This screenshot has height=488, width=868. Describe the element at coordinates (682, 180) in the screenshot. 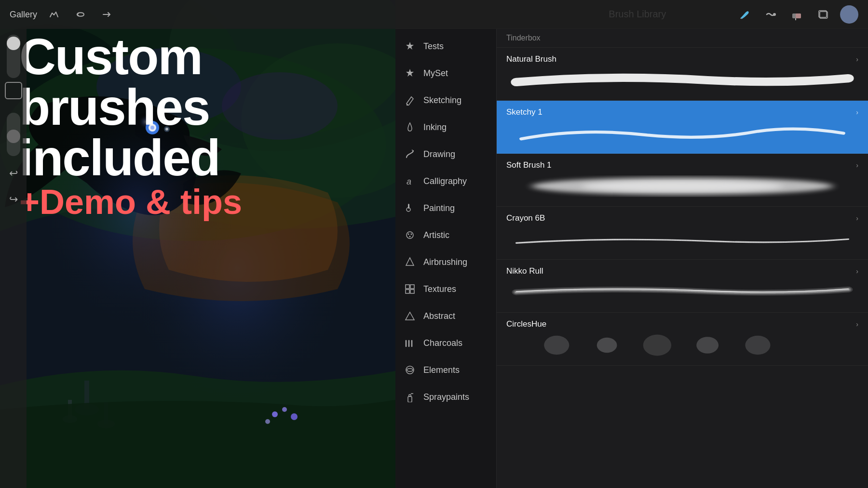

I see `brush-item-soft-brush-1: Soft Brush 1 ›` at that location.